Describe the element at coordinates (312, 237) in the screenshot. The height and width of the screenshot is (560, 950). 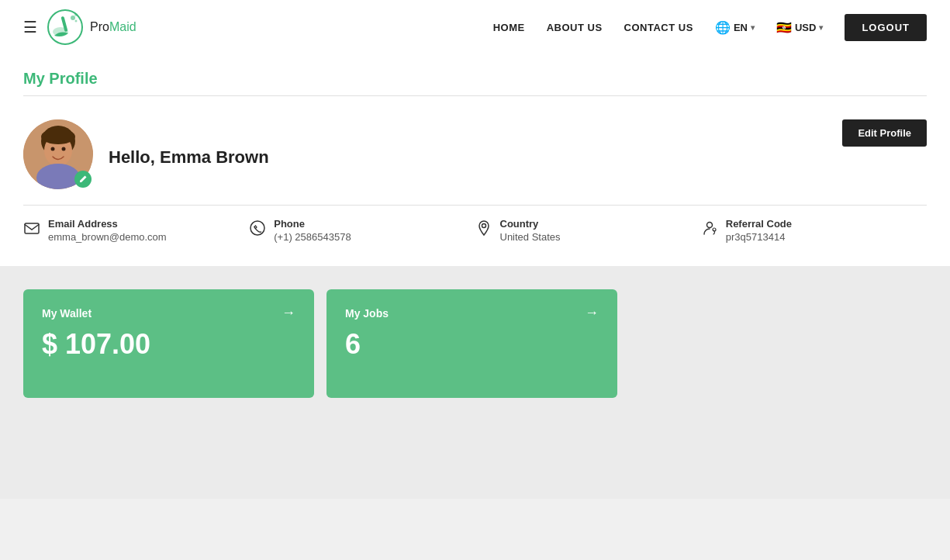
I see `phone-value: (+1) 2586543578` at that location.